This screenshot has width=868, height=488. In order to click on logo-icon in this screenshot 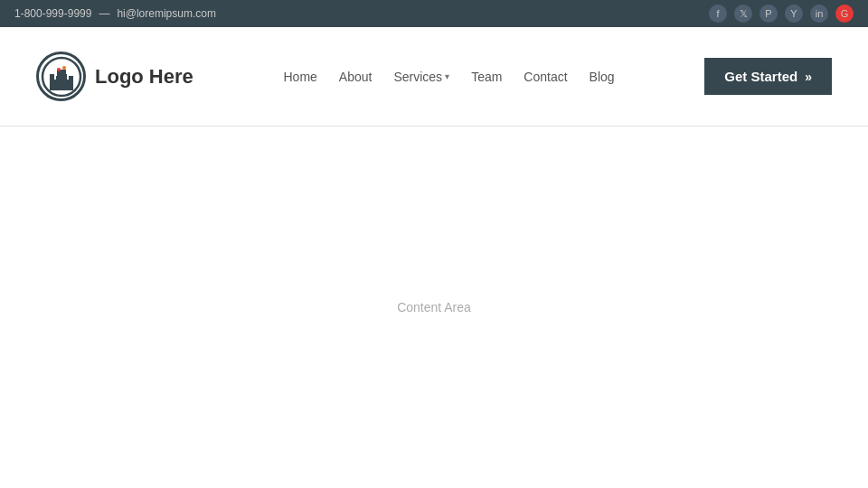, I will do `click(61, 76)`.